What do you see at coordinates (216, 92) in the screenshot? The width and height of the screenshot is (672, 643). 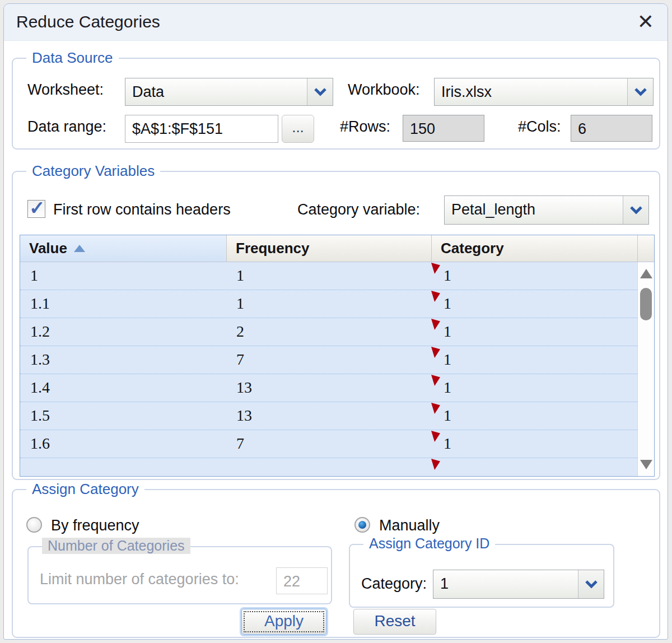 I see `worksheet-value: Data` at bounding box center [216, 92].